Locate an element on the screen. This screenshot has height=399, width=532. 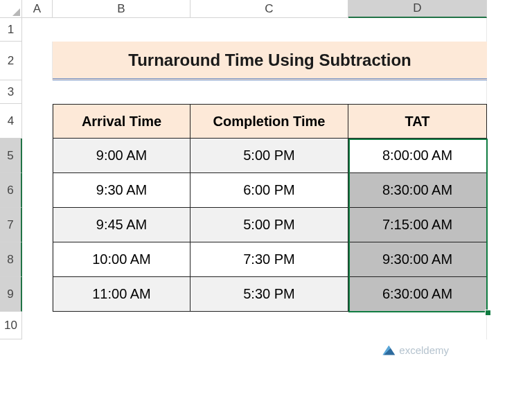
select-all-corner is located at coordinates (11, 9).